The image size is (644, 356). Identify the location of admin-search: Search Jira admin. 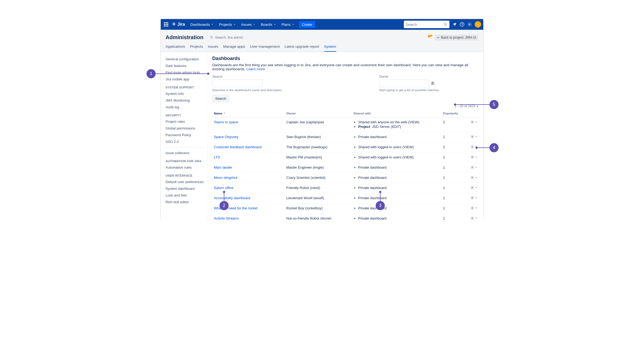
(226, 38).